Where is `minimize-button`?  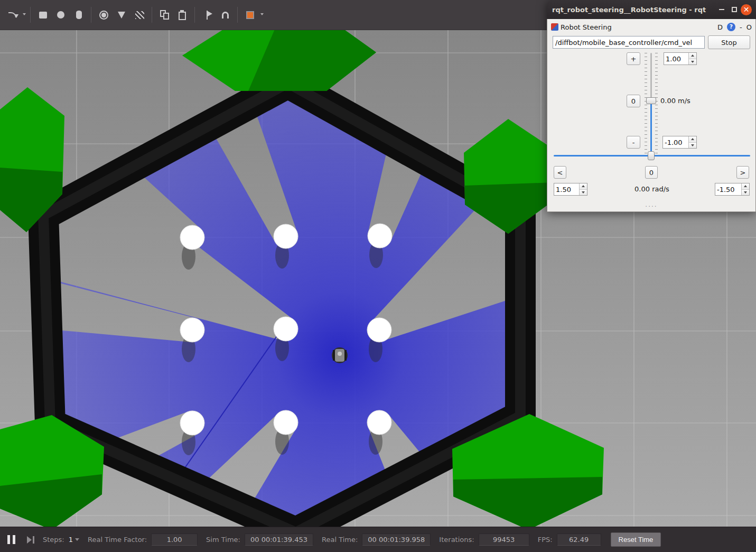 minimize-button is located at coordinates (722, 10).